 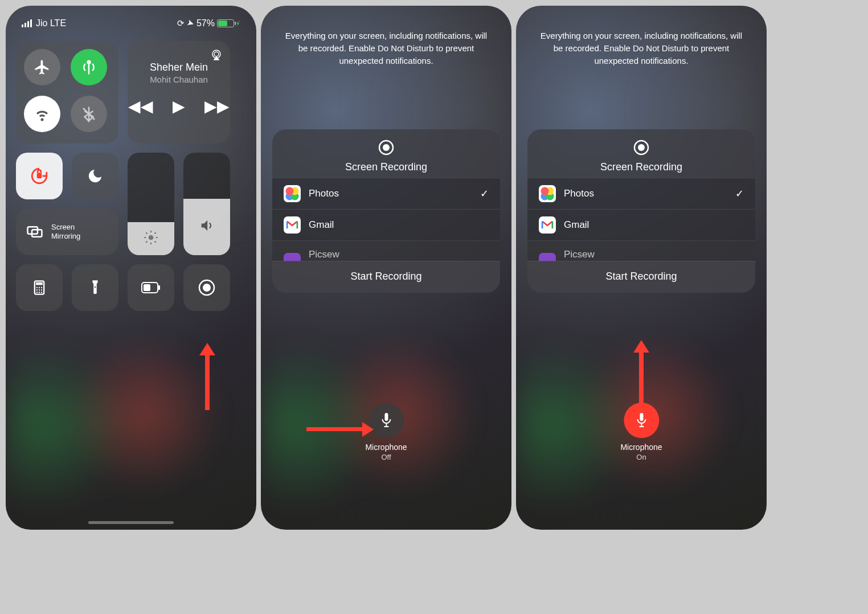 What do you see at coordinates (190, 23) in the screenshot?
I see `location-icon: ➤` at bounding box center [190, 23].